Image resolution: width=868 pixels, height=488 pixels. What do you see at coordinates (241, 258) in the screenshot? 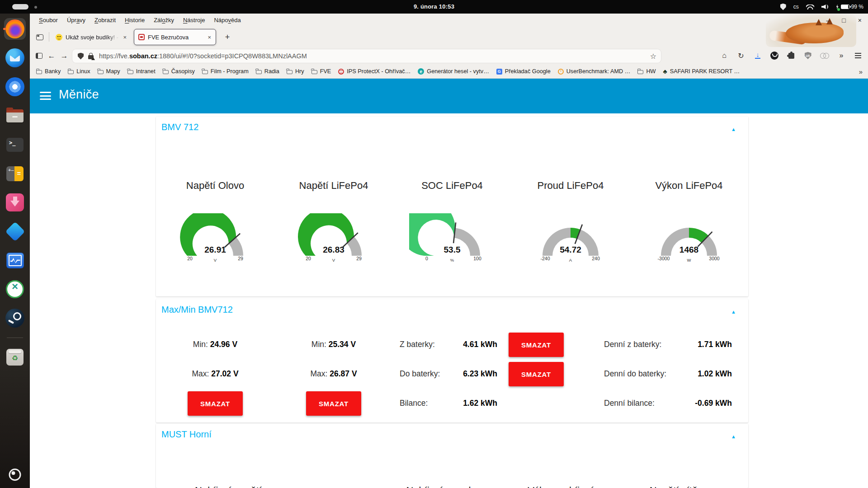
I see `gauge-max-label: 29` at bounding box center [241, 258].